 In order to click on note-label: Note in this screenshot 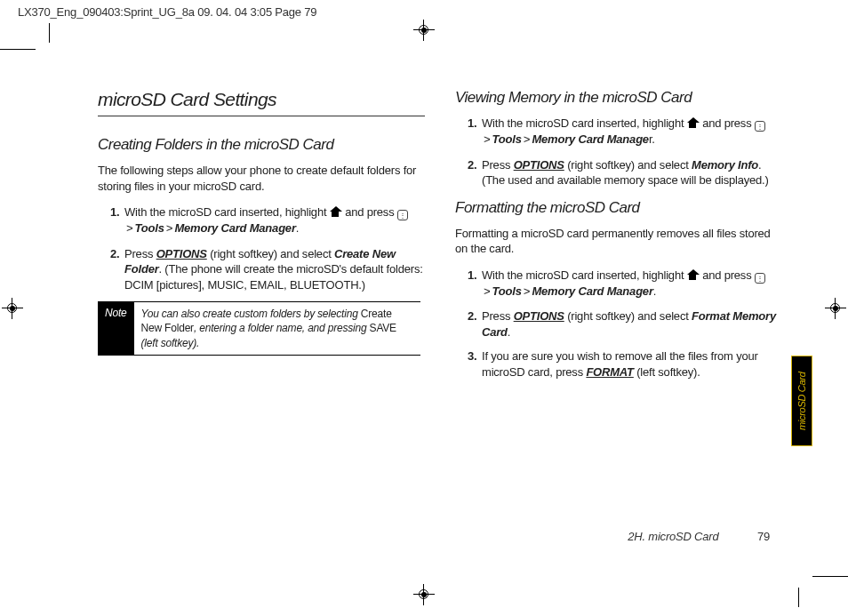, I will do `click(116, 329)`.